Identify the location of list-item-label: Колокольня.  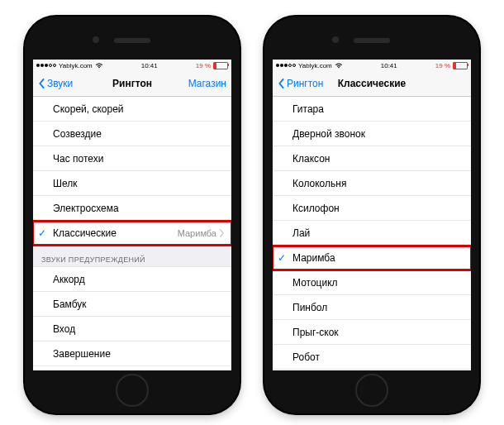
(319, 184).